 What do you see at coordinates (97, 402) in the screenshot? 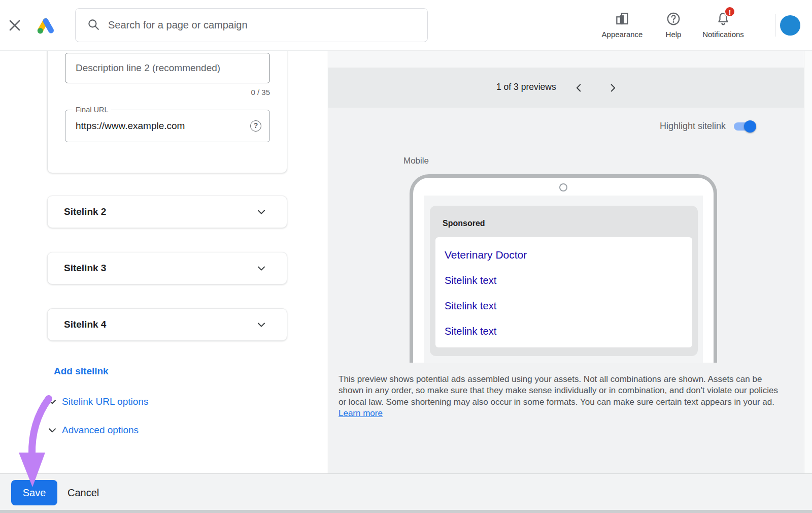
I see `sitelink-url-options-toggle: Sitelink URL options` at bounding box center [97, 402].